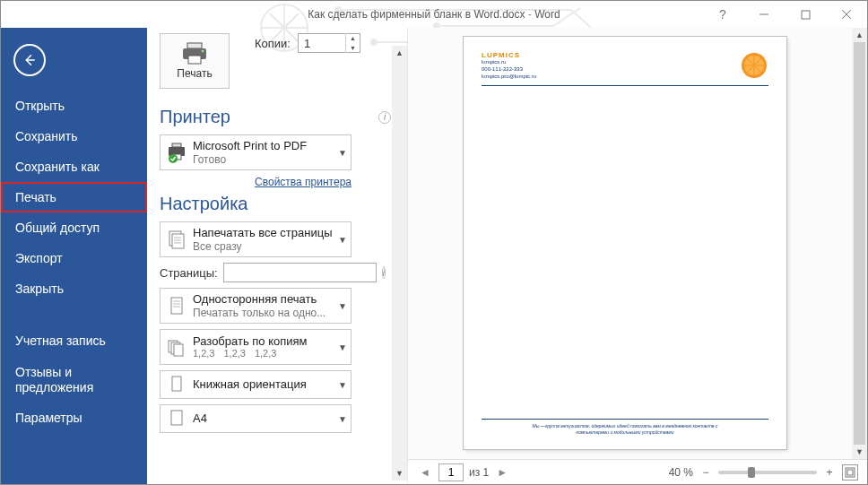  Describe the element at coordinates (74, 418) in the screenshot. I see `sidebar-item-options: Параметры` at that location.